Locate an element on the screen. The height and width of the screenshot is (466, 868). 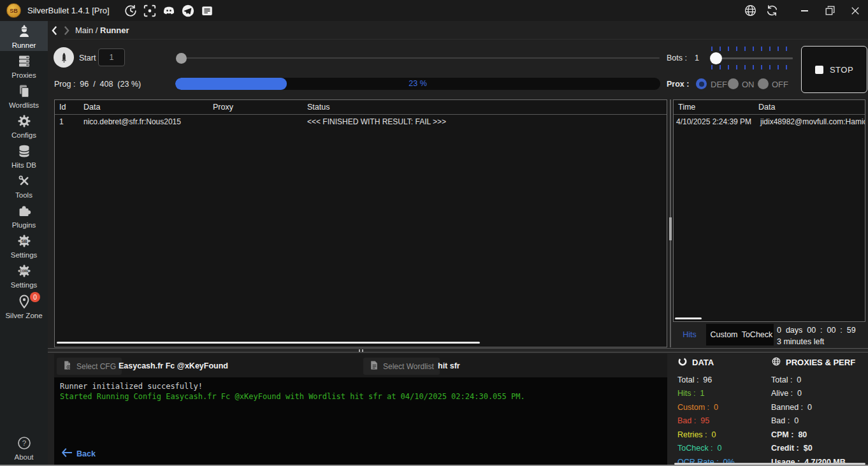
stat-retries: Retries :0 is located at coordinates (706, 435).